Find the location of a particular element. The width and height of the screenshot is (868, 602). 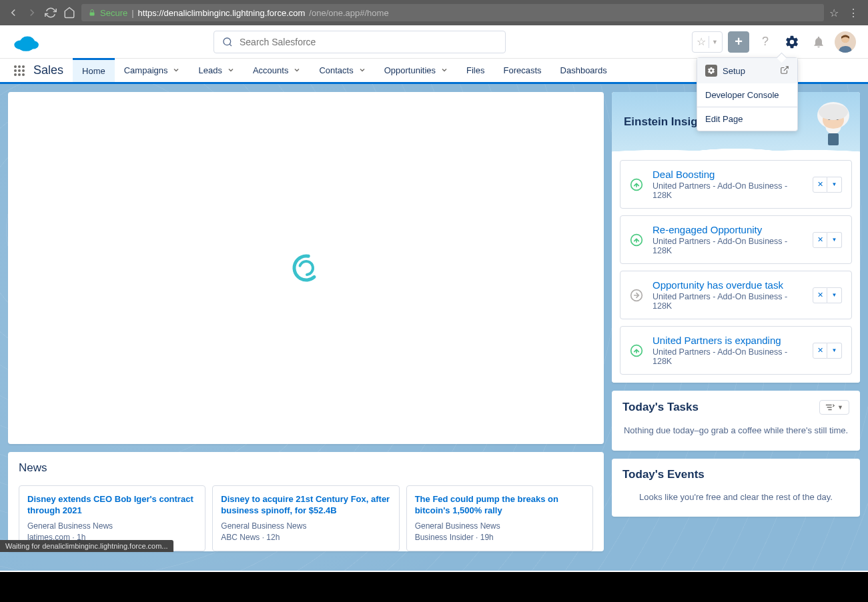

news-item-category: General Business News is located at coordinates (306, 527).